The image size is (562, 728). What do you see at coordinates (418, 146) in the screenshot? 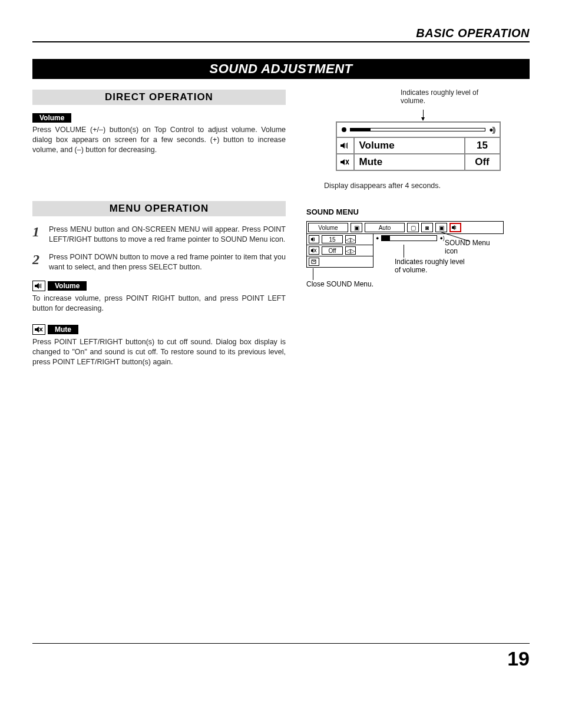
I see `volume-osd: ●)) Volume 15 Mute Off` at bounding box center [418, 146].